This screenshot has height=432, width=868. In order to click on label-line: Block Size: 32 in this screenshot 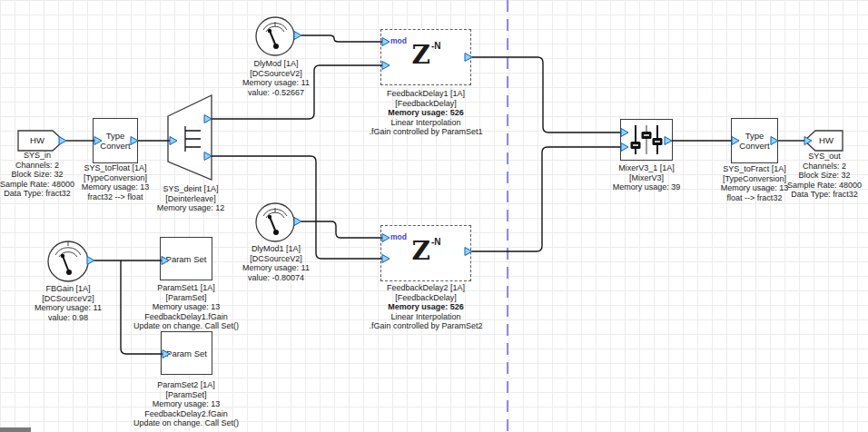, I will do `click(819, 176)`.